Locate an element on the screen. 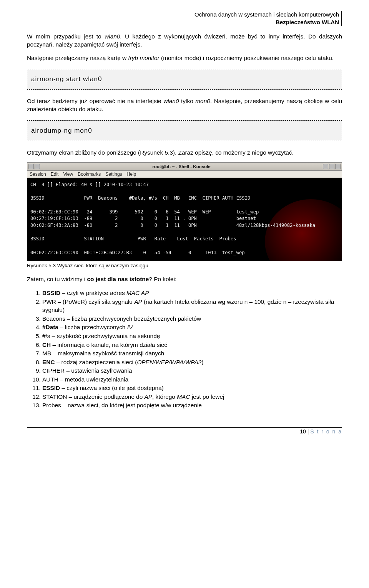 This screenshot has width=369, height=588. list-item: PWR – (PoWeR) czyli siła sygnału AP (na … is located at coordinates (192, 306).